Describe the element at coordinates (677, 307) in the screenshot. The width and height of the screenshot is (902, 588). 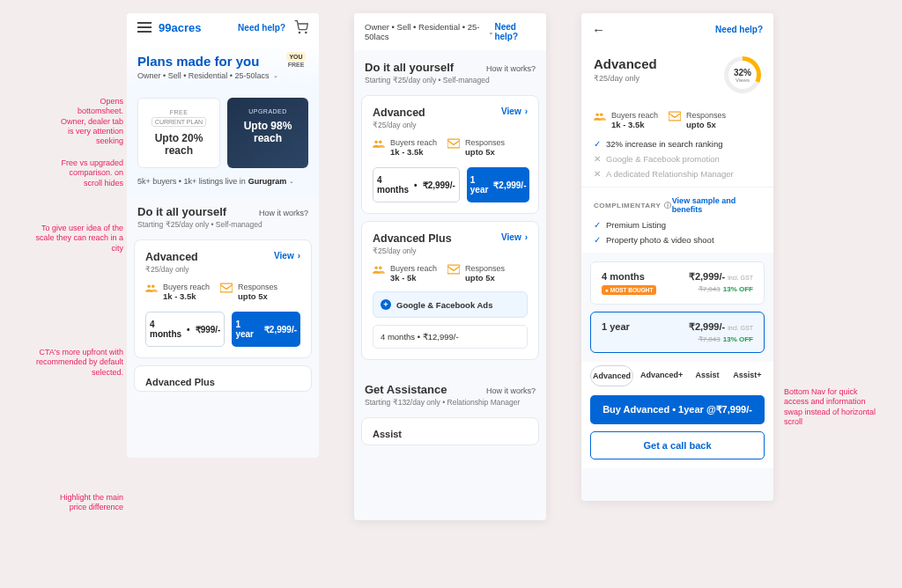
I see `duration-selector: 4 months ● MOST BOUGHT ₹2,999/- incl. GS…` at that location.